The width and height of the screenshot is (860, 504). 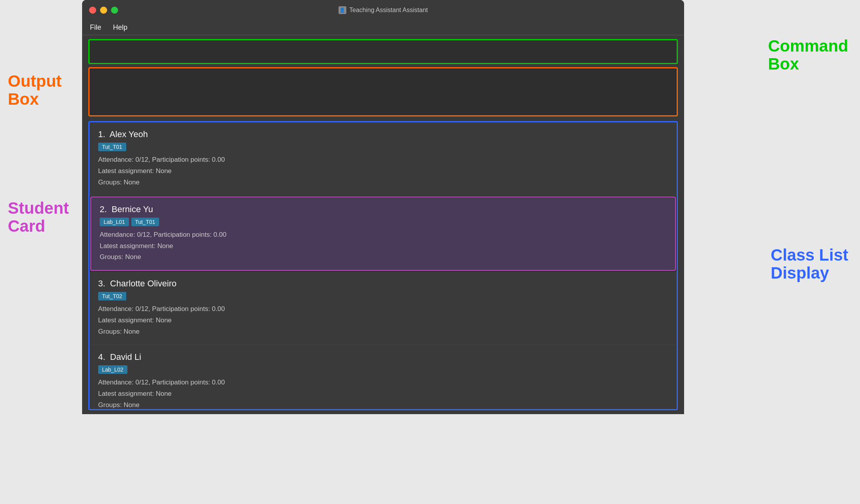 What do you see at coordinates (383, 134) in the screenshot?
I see `student-name: 1. Alex Yeoh` at bounding box center [383, 134].